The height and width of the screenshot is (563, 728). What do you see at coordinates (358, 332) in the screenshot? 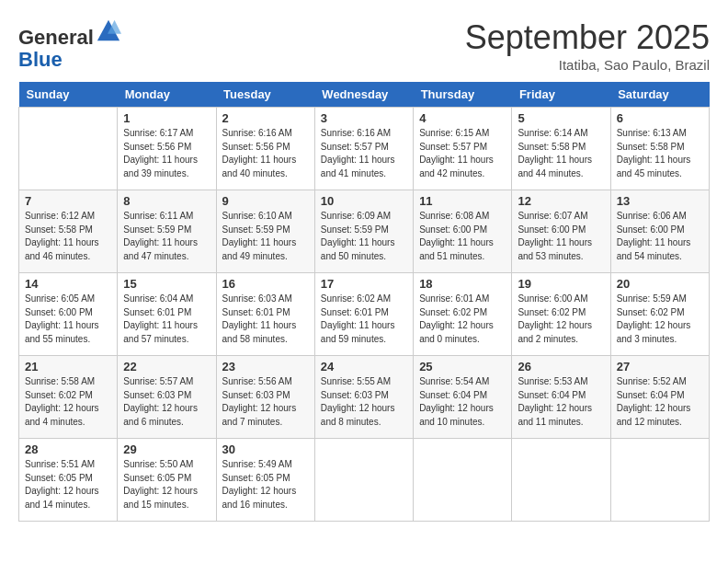
I see `daylight-text: Daylight: 11 hours and 59 minutes.` at bounding box center [358, 332].